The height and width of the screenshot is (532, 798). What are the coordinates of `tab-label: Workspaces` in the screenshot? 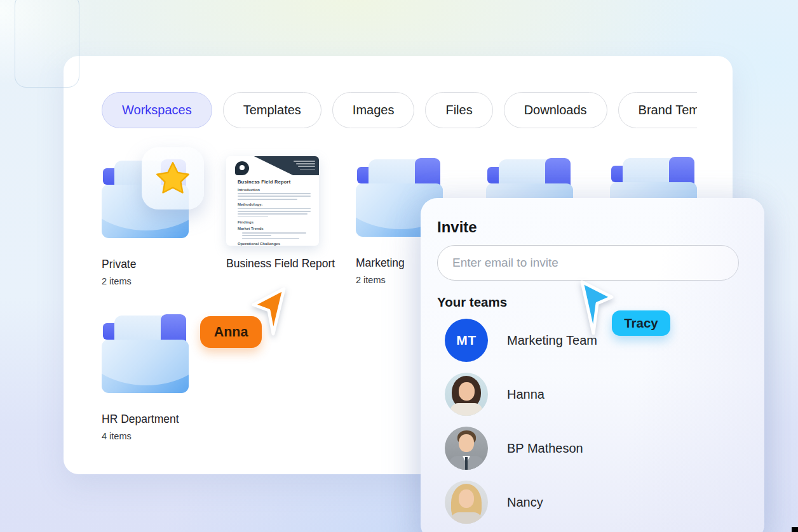 It's located at (157, 110).